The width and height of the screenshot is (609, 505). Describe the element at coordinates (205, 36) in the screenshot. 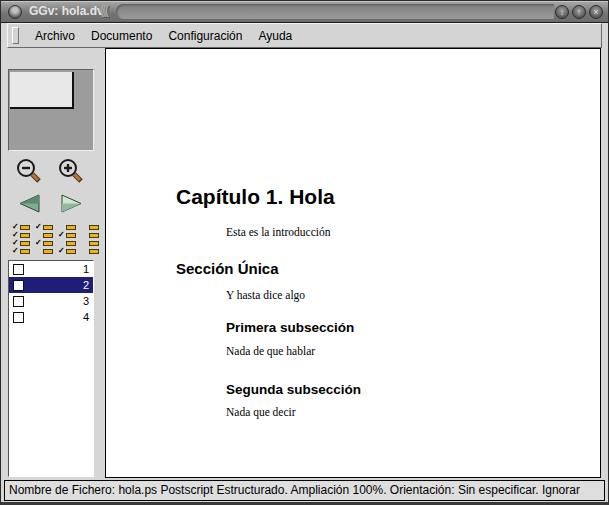

I see `menu-configuracion: Configuración` at that location.